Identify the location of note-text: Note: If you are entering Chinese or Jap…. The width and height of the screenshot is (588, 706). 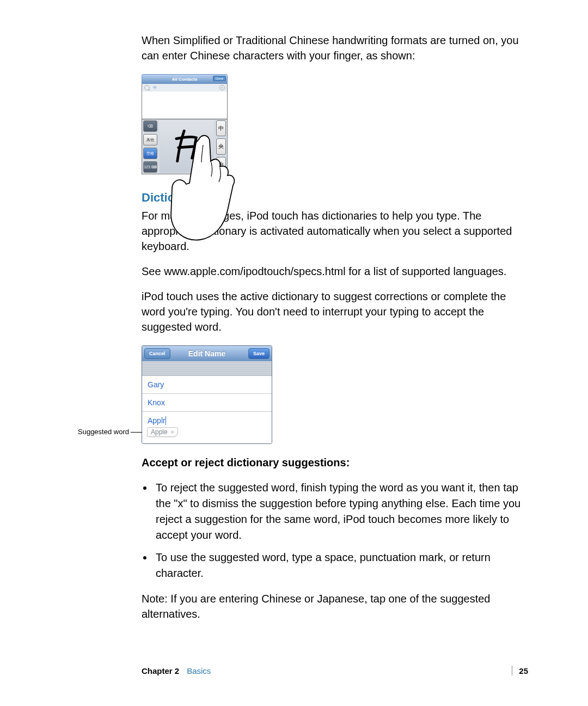
(335, 606).